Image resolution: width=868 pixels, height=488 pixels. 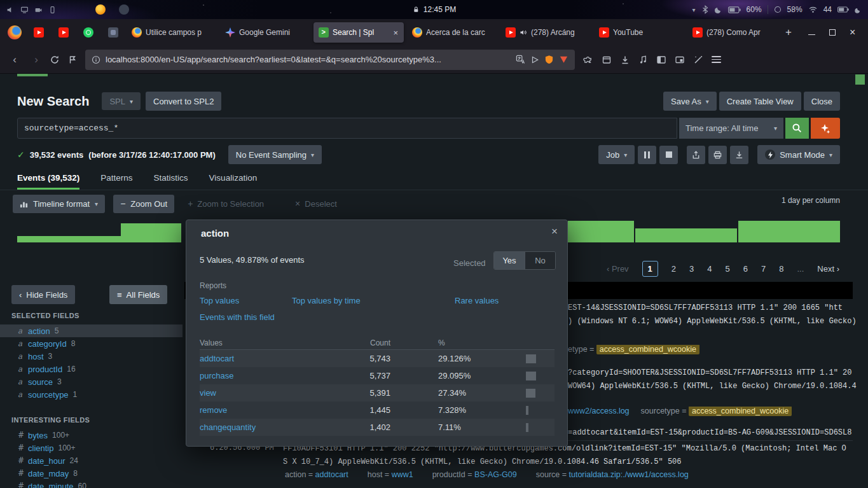 I want to click on event-field-value-link: www1, so click(x=403, y=475).